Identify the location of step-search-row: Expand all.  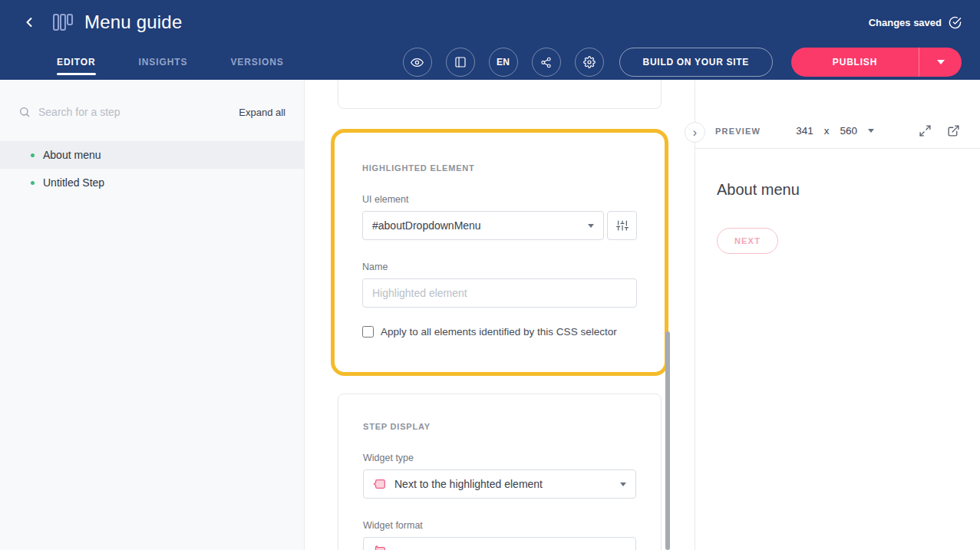
(152, 112).